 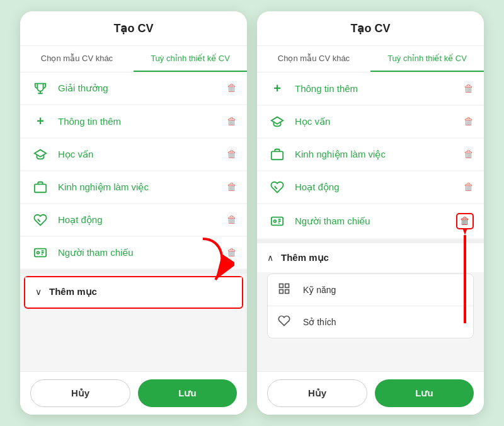 What do you see at coordinates (142, 121) in the screenshot?
I see `item-thong-tin-them-label-left: Thông tin thêm` at bounding box center [142, 121].